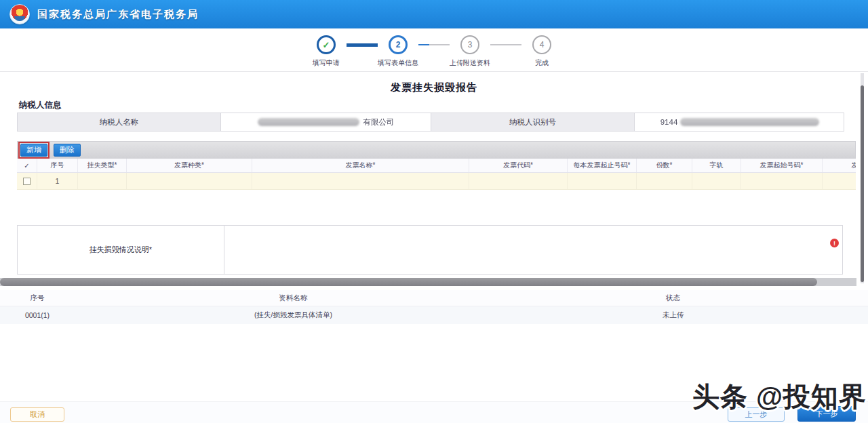 The height and width of the screenshot is (423, 868). What do you see at coordinates (665, 181) in the screenshot?
I see `row-copies-cell` at bounding box center [665, 181].